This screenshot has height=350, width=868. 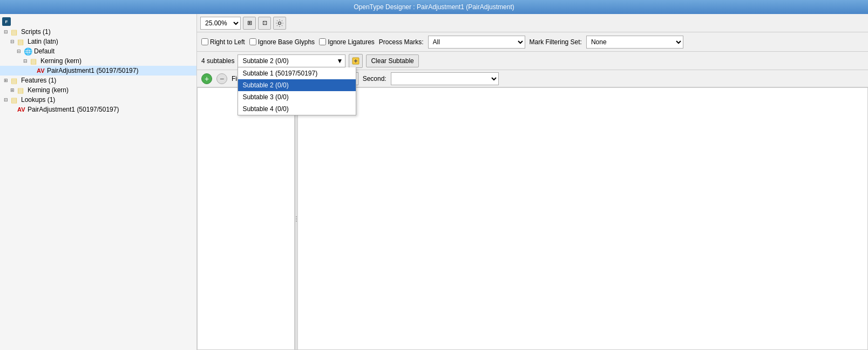 What do you see at coordinates (93, 71) in the screenshot?
I see `sidebar-item-pair1-label: PairAdjustment1 (50197/50197)` at bounding box center [93, 71].